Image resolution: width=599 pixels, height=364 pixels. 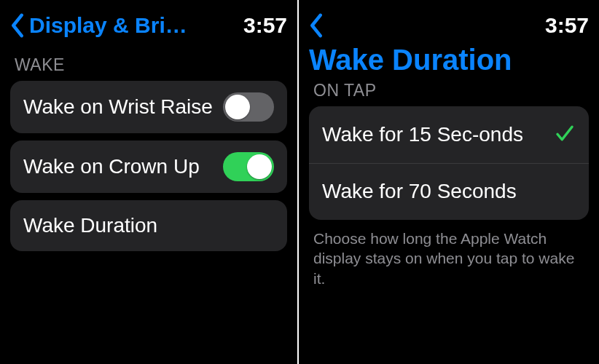 What do you see at coordinates (449, 60) in the screenshot?
I see `page-title: Wake Duration` at bounding box center [449, 60].